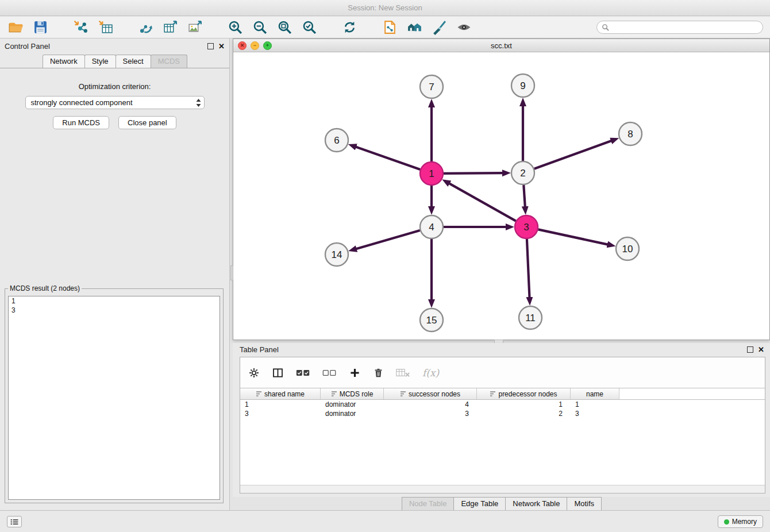 The width and height of the screenshot is (770, 532). I want to click on column-header-mcds-role: MCDS role, so click(352, 394).